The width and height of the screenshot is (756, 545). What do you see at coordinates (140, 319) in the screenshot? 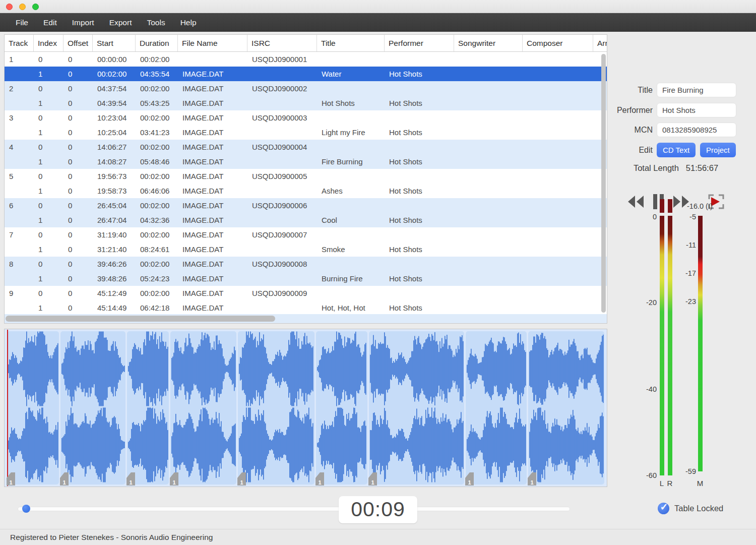
I see `horizontal-scrollbar-thumb` at bounding box center [140, 319].